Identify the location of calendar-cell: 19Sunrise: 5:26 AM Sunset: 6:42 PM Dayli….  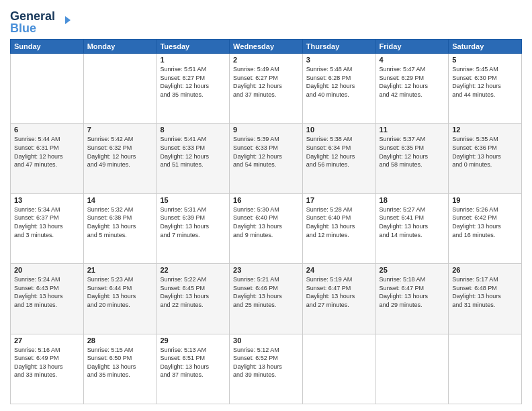
(485, 228).